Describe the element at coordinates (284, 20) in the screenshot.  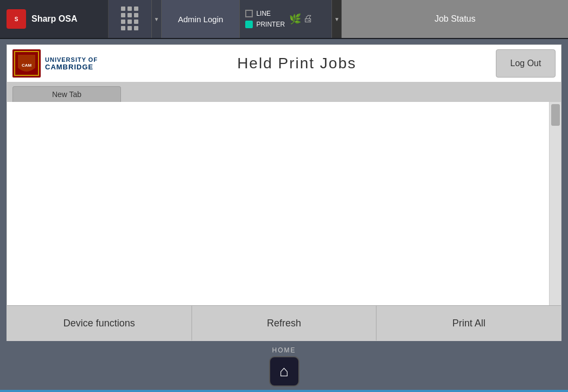
I see `top-bar: S Sharp OSA ▼ Admin Login LINE PRINTER` at that location.